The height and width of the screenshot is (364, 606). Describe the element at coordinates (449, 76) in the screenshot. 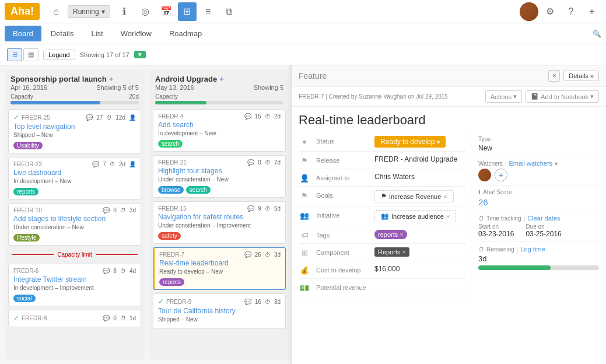

I see `panel-header: Feature × Details »` at that location.